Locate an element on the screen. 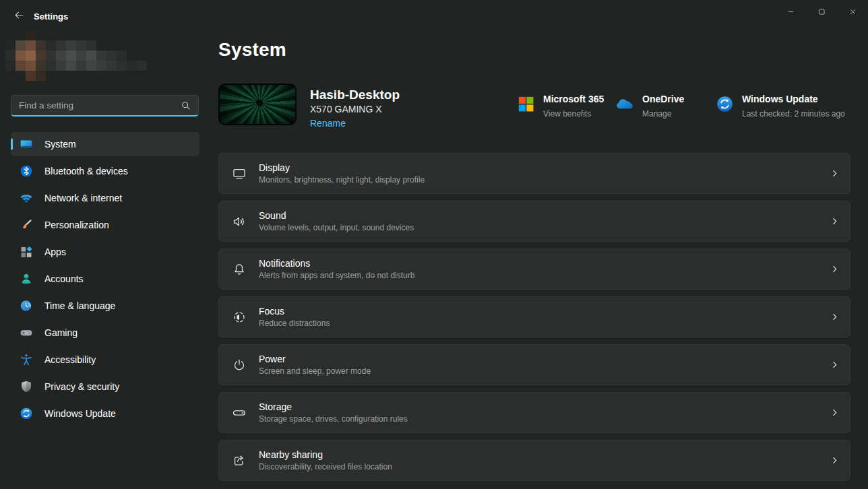  back-button is located at coordinates (19, 15).